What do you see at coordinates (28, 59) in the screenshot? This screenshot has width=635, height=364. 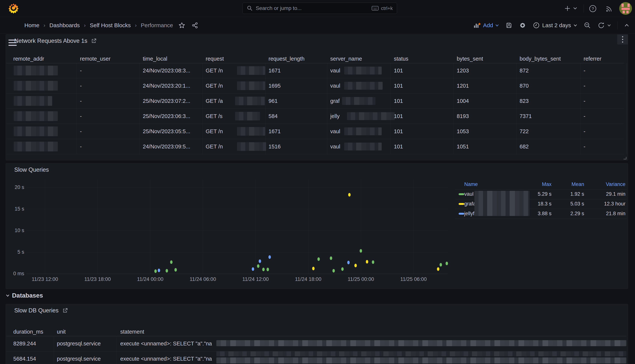 I see `column-header-remote_addr: remote_addr` at bounding box center [28, 59].